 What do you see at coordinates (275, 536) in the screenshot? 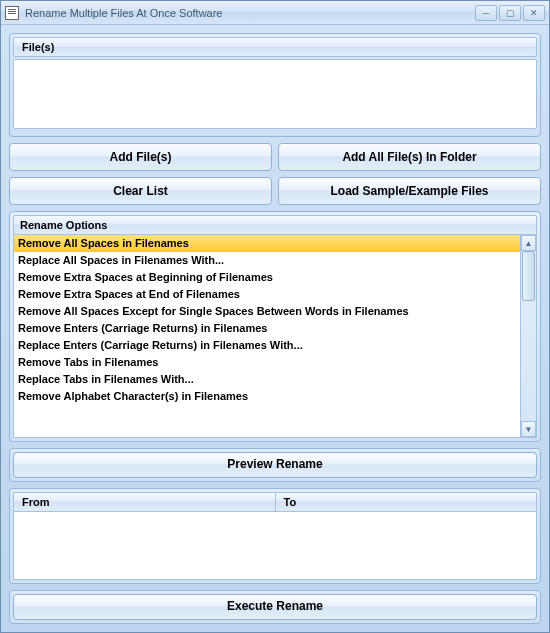
I see `preview-group: From To` at bounding box center [275, 536].